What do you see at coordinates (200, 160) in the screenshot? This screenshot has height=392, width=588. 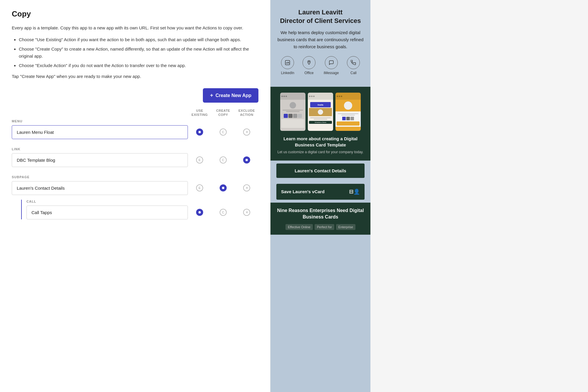 I see `link-use-existing-cell: E` at bounding box center [200, 160].